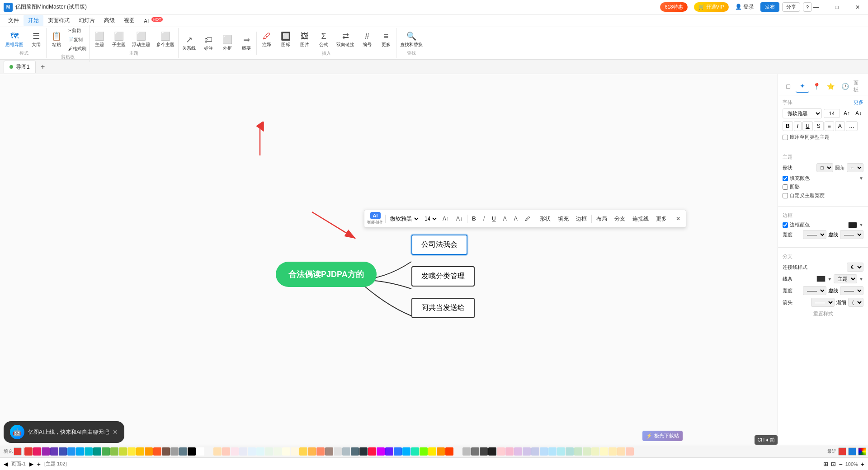  I want to click on page-nav-right: ▶, so click(32, 464).